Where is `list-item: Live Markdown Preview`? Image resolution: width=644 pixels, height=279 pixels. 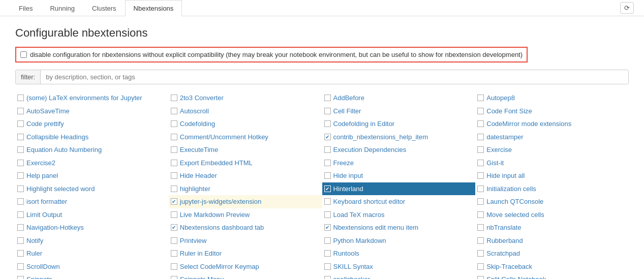 list-item: Live Markdown Preview is located at coordinates (246, 215).